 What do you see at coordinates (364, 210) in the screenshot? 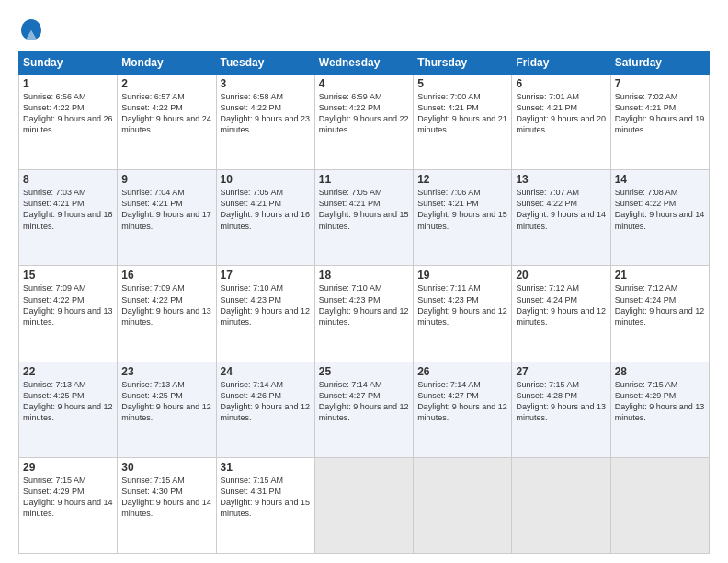
I see `day-info: Sunrise: 7:05 AM Sunset: 4:21 PM Dayligh…` at bounding box center [364, 210].